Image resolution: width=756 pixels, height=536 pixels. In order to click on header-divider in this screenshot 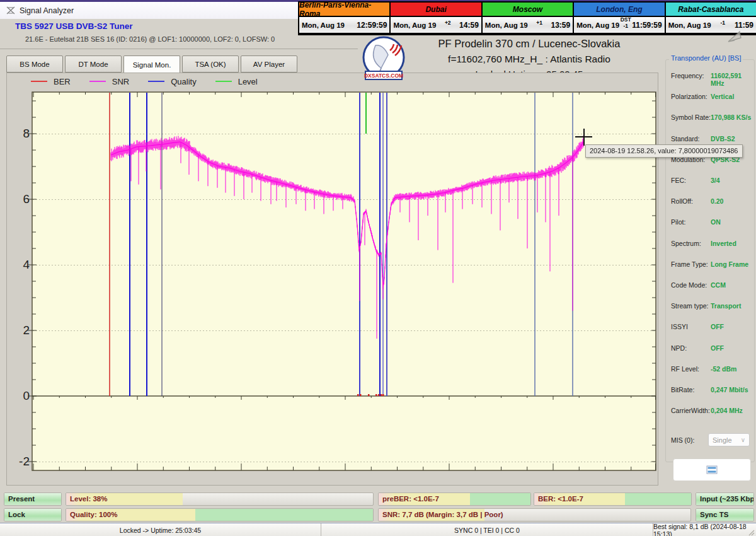, I will do `click(179, 49)`.